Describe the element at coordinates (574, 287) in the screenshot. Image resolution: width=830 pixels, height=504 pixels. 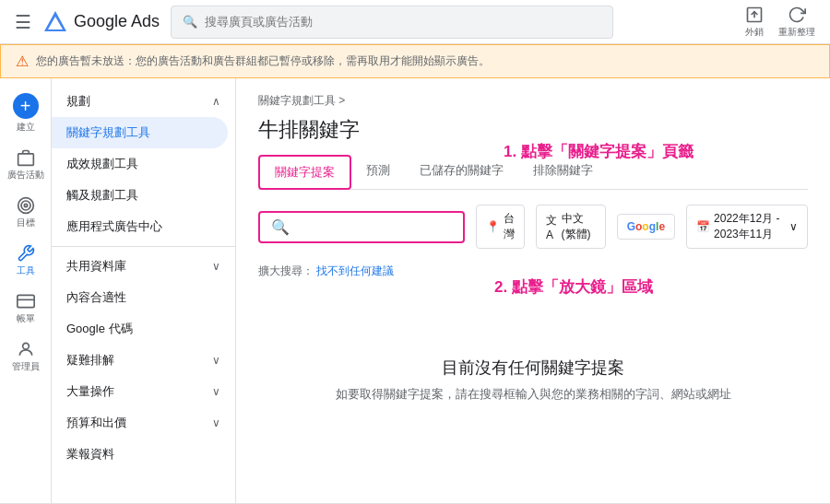
I see `instruction-2-label: 2. 點擊「放大鏡」區域` at that location.